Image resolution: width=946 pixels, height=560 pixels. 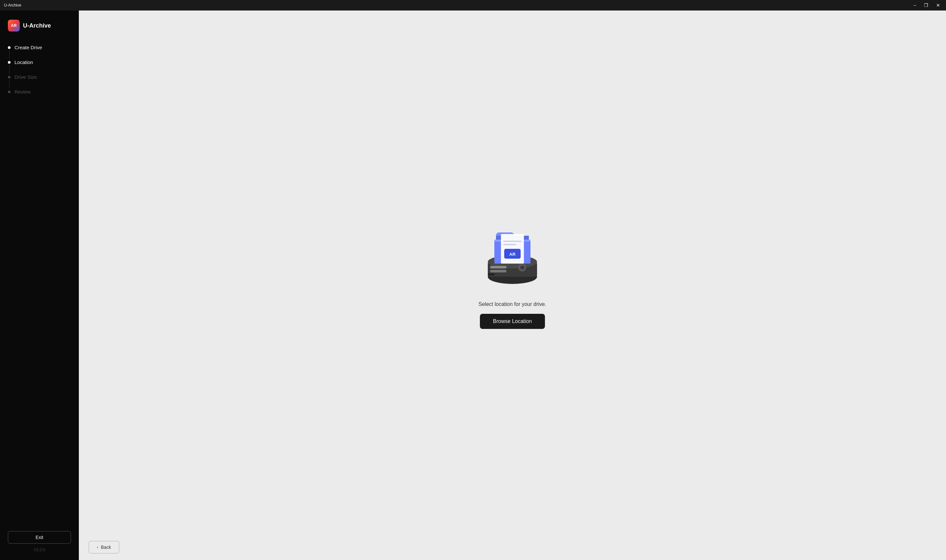 What do you see at coordinates (513, 252) in the screenshot?
I see `drive-illustration: AR` at bounding box center [513, 252].